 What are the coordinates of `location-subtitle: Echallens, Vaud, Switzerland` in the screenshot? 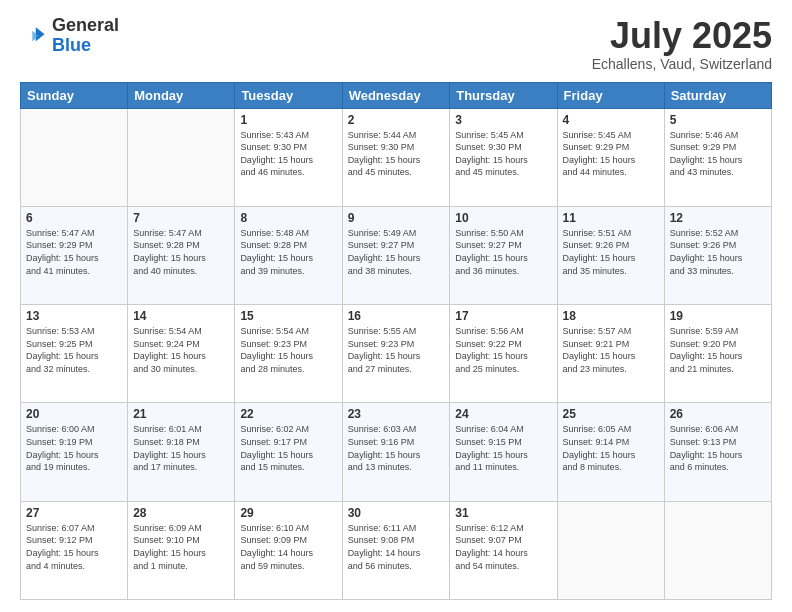 It's located at (682, 64).